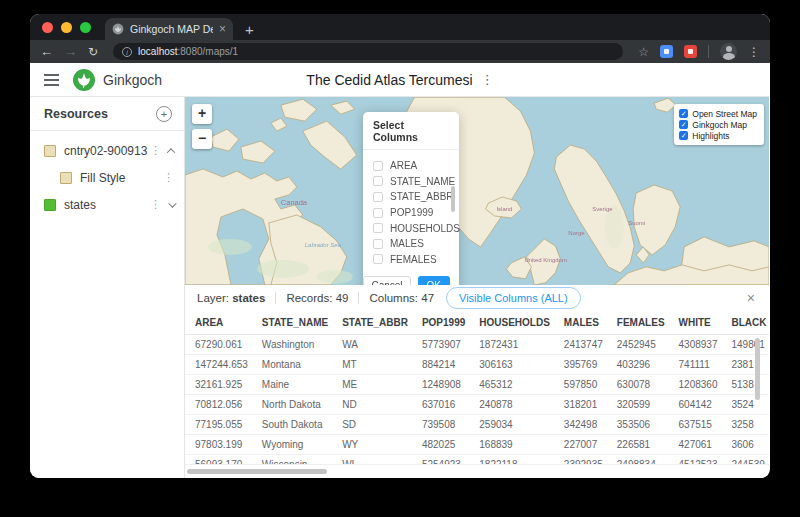  What do you see at coordinates (588, 344) in the screenshot?
I see `table-cell: 2413747` at bounding box center [588, 344].